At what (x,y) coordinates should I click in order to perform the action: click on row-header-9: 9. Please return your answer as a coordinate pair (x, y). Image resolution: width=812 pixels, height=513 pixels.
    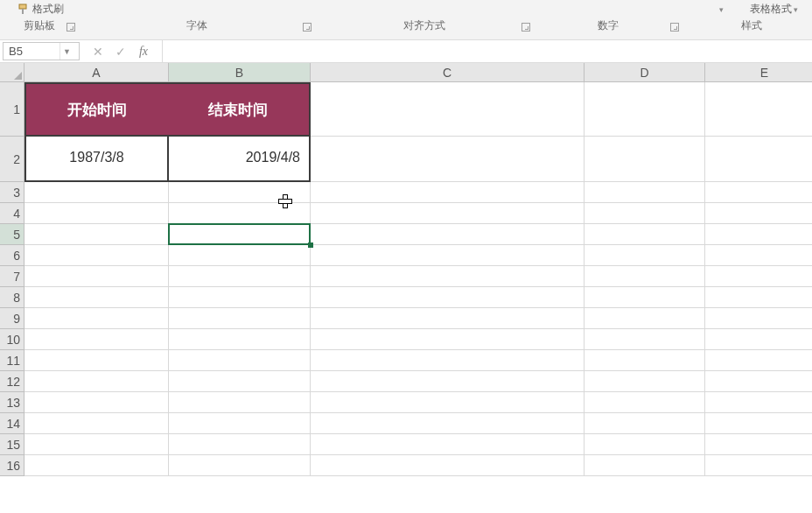
    Looking at the image, I should click on (12, 319).